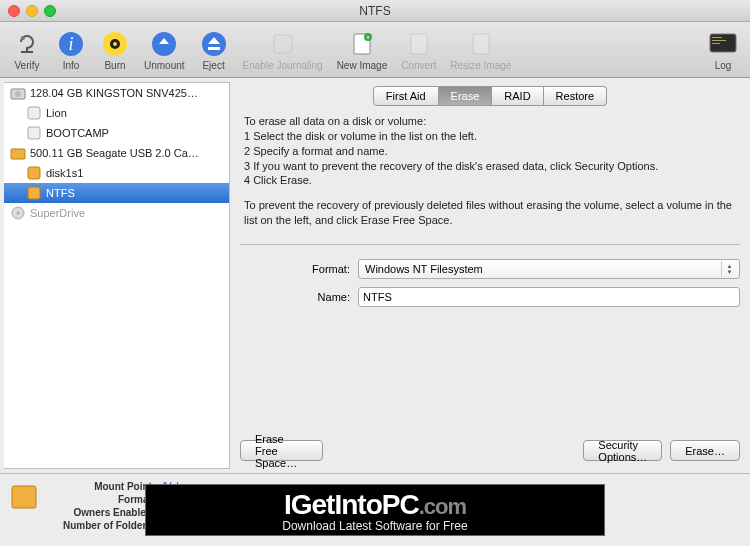 Image resolution: width=750 pixels, height=546 pixels. I want to click on microscope-icon, so click(27, 44).